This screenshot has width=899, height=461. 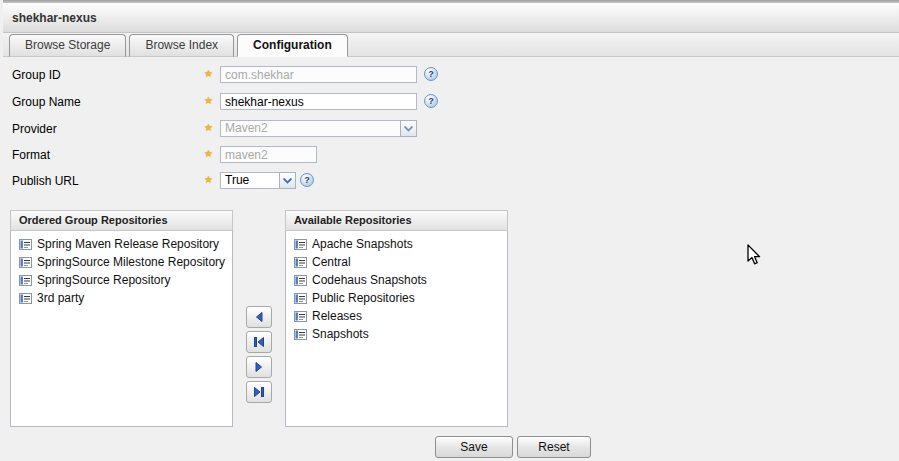 I want to click on group-name-label: Group Name, so click(x=46, y=102).